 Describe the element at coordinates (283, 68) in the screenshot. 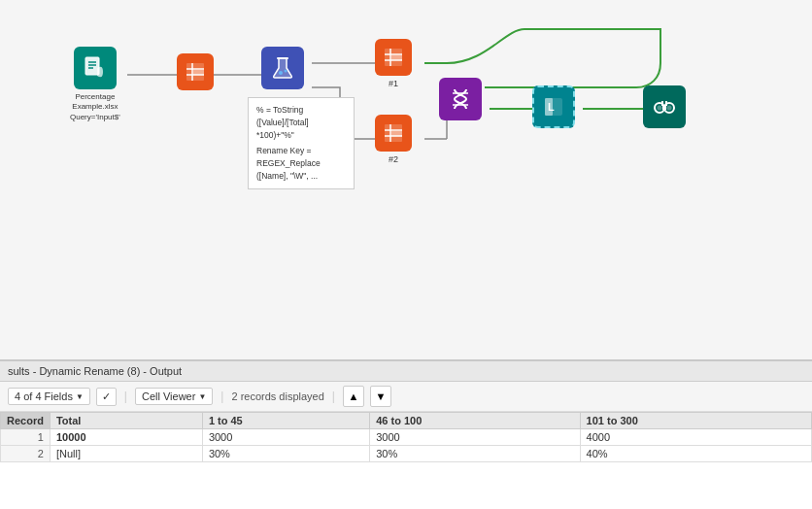

I see `node-formula` at that location.